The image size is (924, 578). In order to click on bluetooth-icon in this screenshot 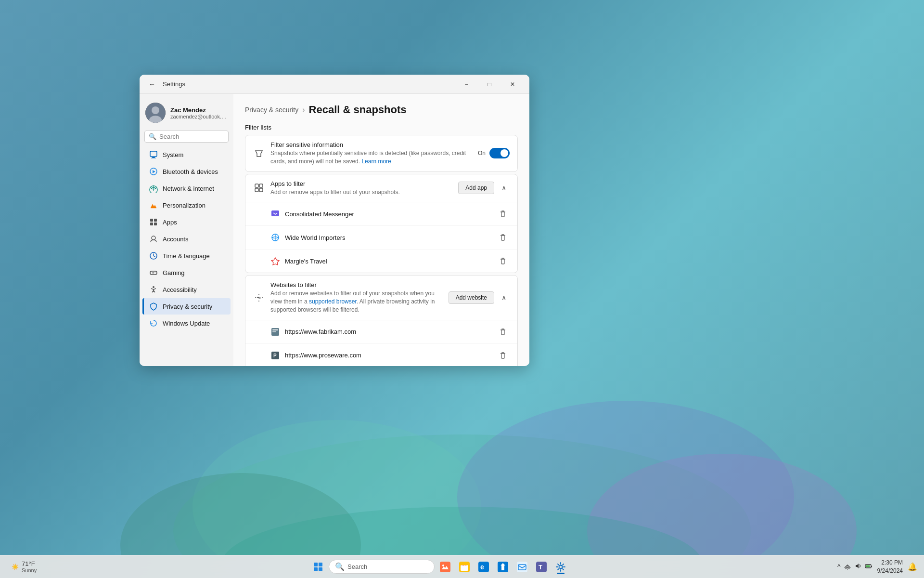, I will do `click(154, 171)`.